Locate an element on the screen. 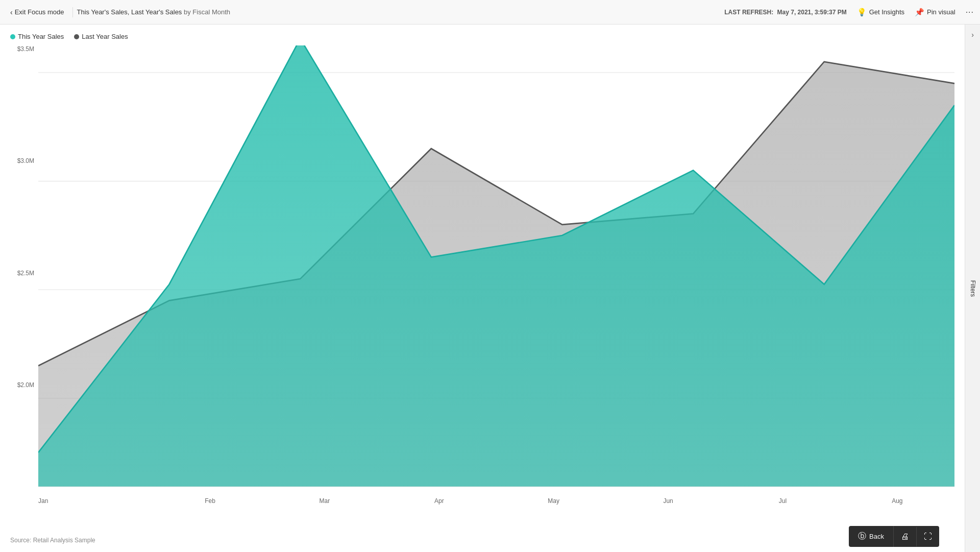 The width and height of the screenshot is (980, 552). fullscreen-icon: ⛶ is located at coordinates (928, 537).